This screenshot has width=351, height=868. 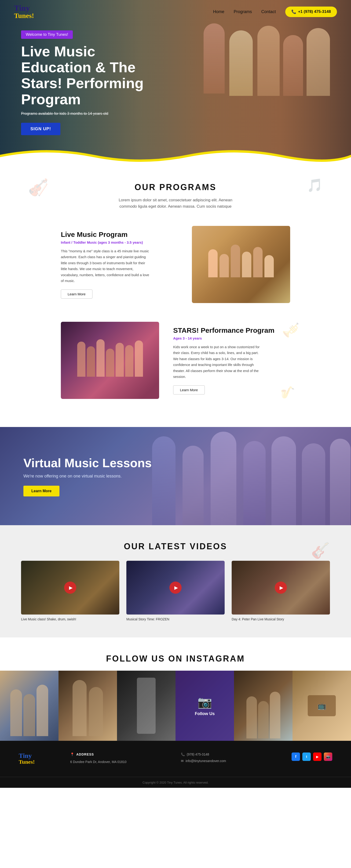 What do you see at coordinates (281, 591) in the screenshot?
I see `video-card-3: ▶ Day 4: Peter Pan Live Musical Story` at bounding box center [281, 591].